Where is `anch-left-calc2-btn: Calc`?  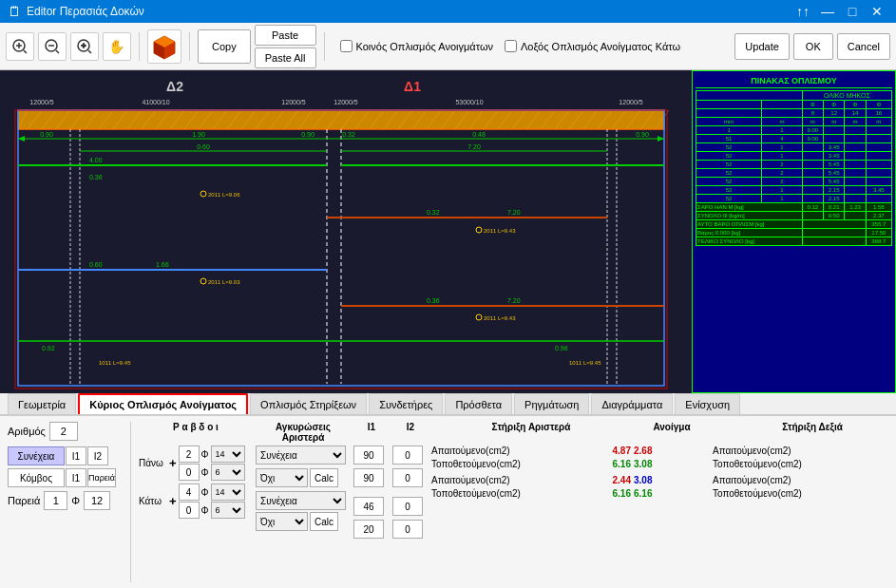 anch-left-calc2-btn: Calc is located at coordinates (324, 522).